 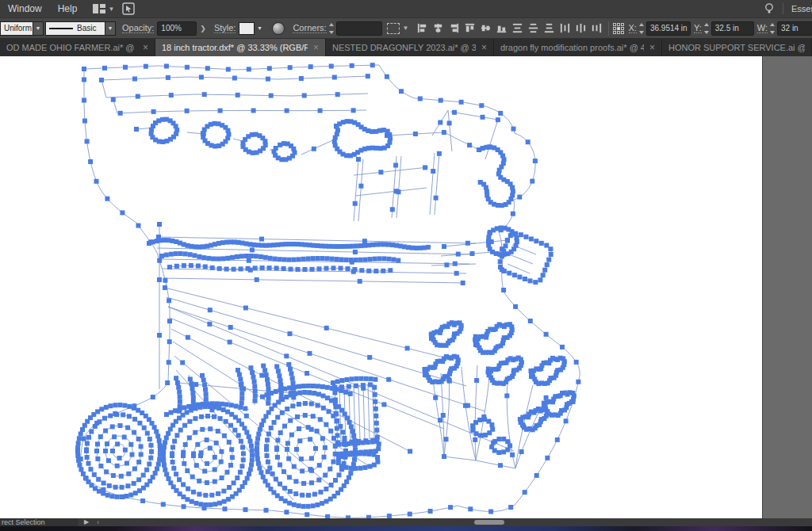 I want to click on dist-center-h-icon, so click(x=580, y=29).